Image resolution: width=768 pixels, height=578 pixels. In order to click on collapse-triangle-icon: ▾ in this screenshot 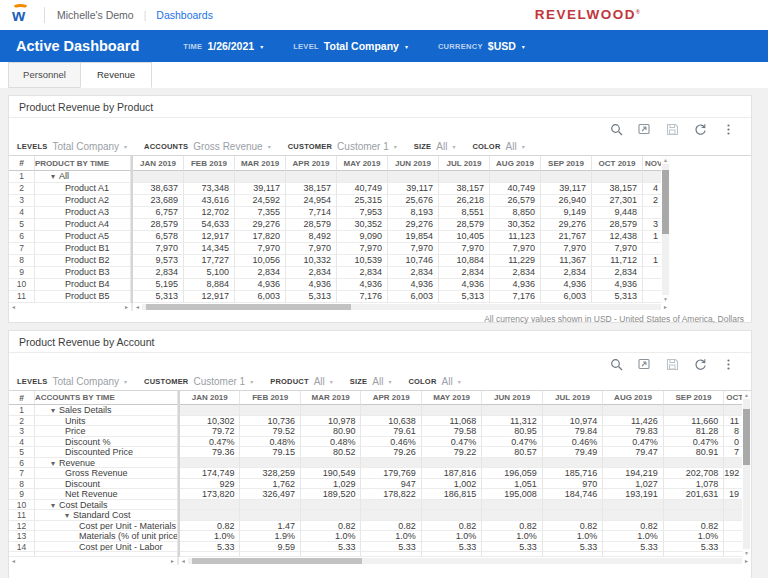, I will do `click(53, 410)`.